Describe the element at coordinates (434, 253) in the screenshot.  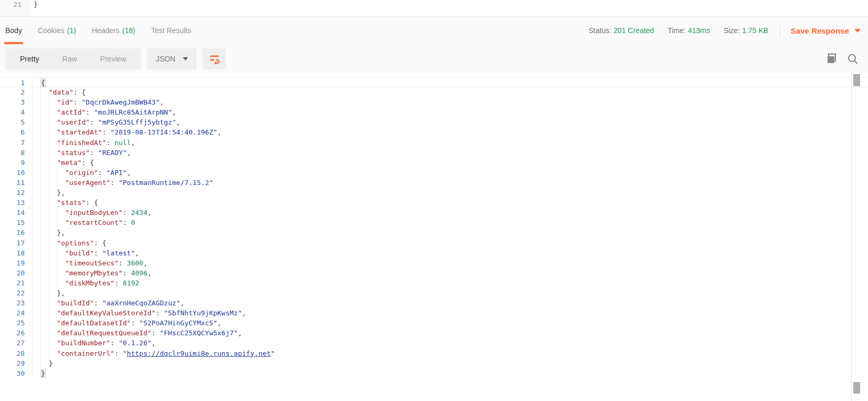
I see `code-line: 18"build": "latest",` at that location.